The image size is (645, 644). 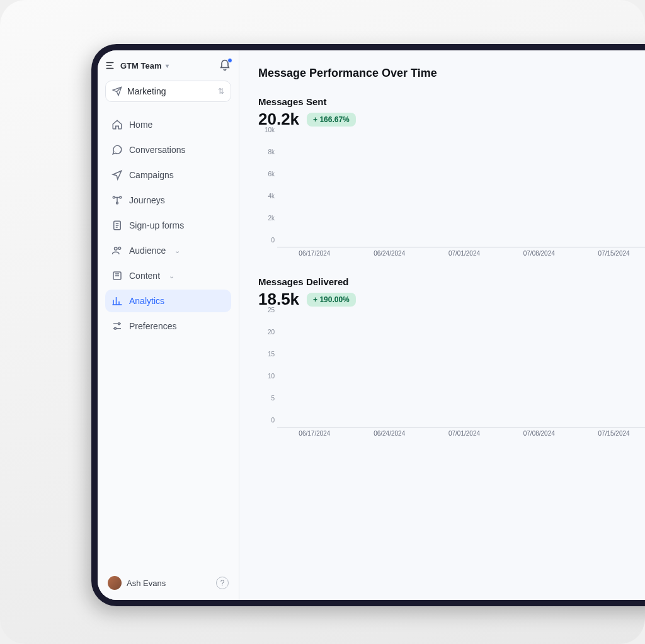 What do you see at coordinates (266, 152) in the screenshot?
I see `y-tick-label: 8k` at bounding box center [266, 152].